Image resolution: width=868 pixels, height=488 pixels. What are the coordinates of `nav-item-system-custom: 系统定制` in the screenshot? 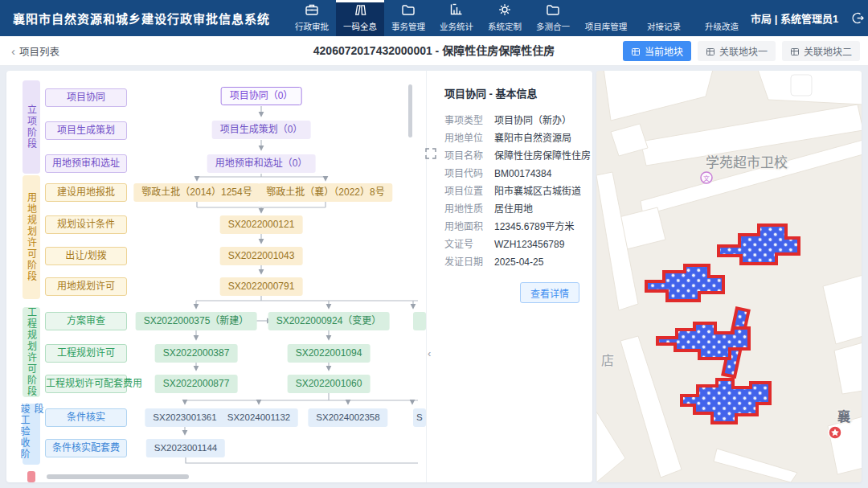 It's located at (505, 18).